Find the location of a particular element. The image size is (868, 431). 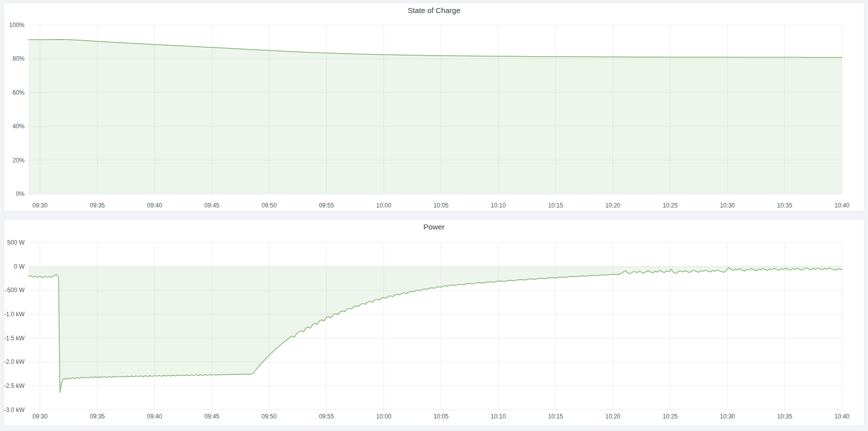

y-tick-label: 60% is located at coordinates (19, 93).